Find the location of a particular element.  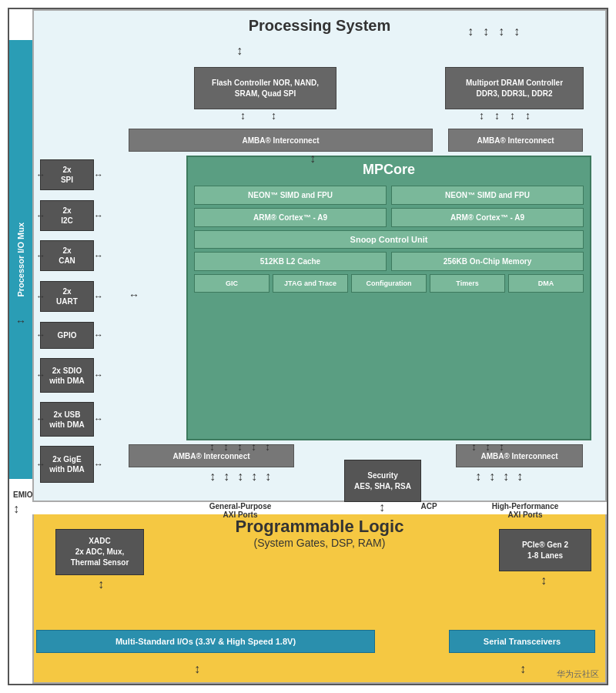

peripheral-sdio-label: 2x SDIOwith DMA is located at coordinates (67, 376).